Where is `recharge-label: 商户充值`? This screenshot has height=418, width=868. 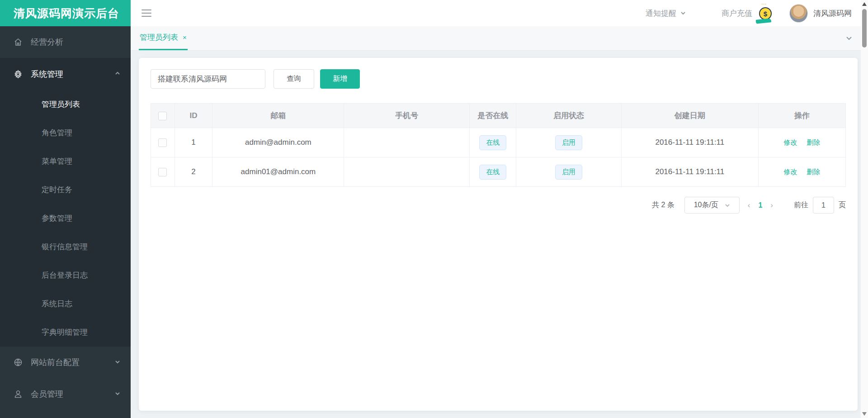 recharge-label: 商户充值 is located at coordinates (737, 14).